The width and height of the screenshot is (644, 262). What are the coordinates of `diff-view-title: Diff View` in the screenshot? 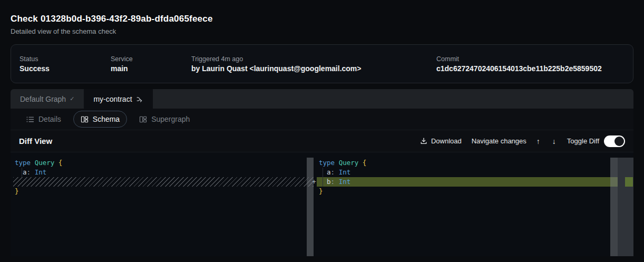 It's located at (36, 141).